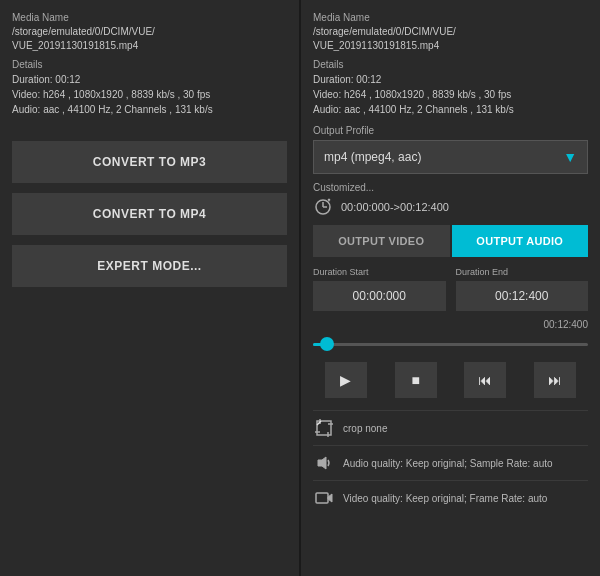 This screenshot has width=600, height=576. What do you see at coordinates (150, 266) in the screenshot?
I see `expert-mode-button: EXPERT MODE...` at bounding box center [150, 266].